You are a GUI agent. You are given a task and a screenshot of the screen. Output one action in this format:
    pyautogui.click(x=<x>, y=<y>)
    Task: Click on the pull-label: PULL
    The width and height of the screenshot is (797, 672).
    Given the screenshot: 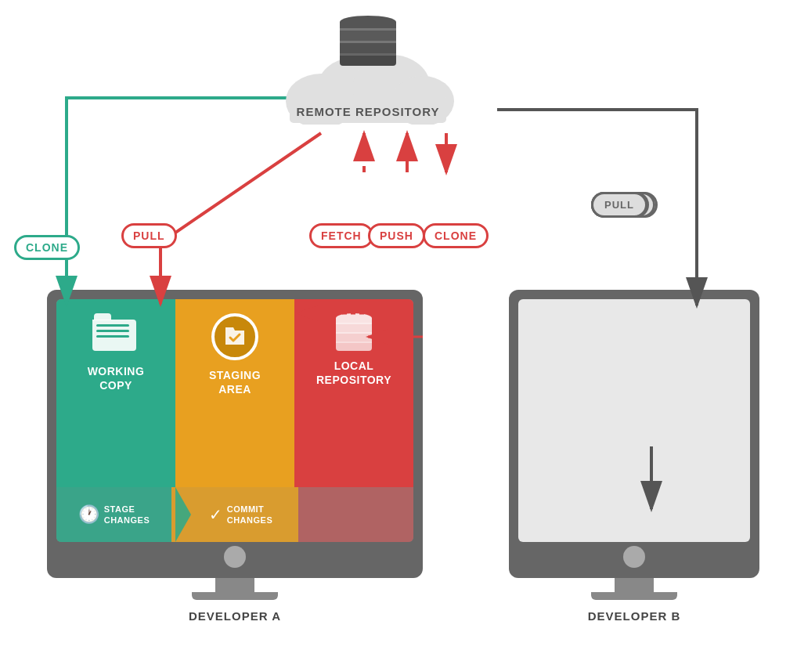 What is the action you would take?
    pyautogui.click(x=149, y=236)
    